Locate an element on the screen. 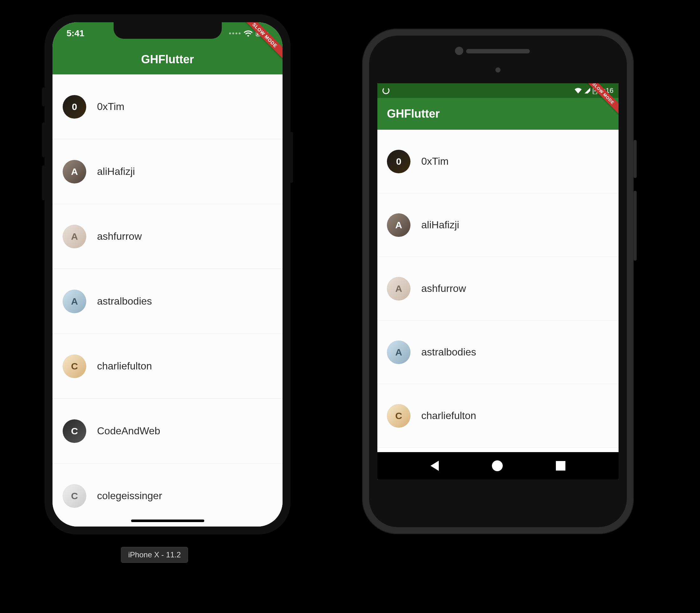 The width and height of the screenshot is (700, 613). ios-status-time: 5:41 is located at coordinates (75, 34).